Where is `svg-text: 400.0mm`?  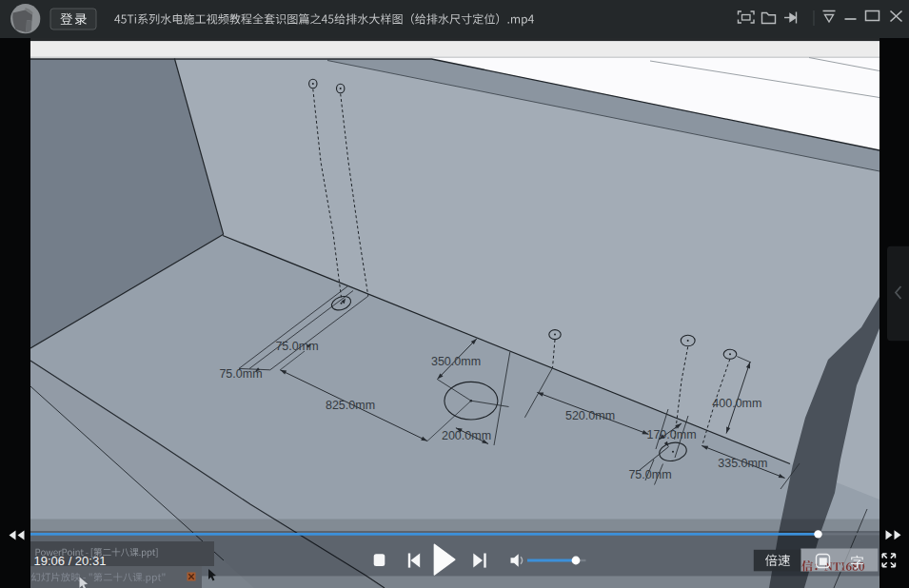
svg-text: 400.0mm is located at coordinates (737, 403).